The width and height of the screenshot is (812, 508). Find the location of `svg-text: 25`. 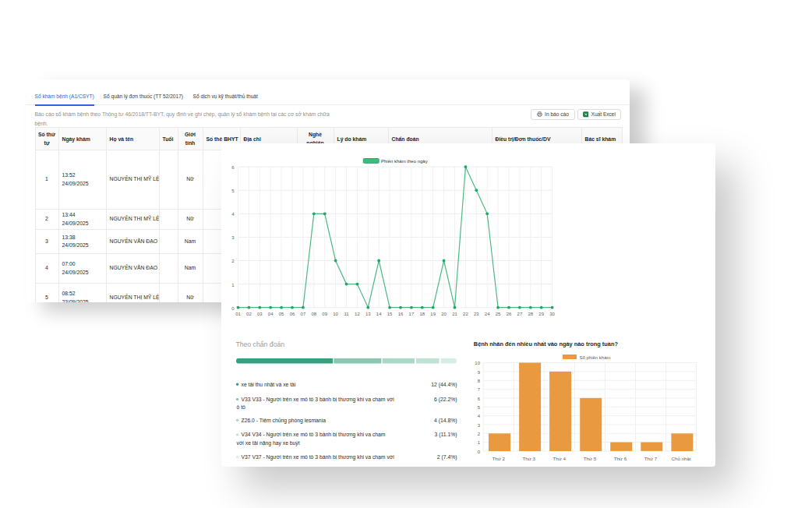

svg-text: 25 is located at coordinates (499, 314).